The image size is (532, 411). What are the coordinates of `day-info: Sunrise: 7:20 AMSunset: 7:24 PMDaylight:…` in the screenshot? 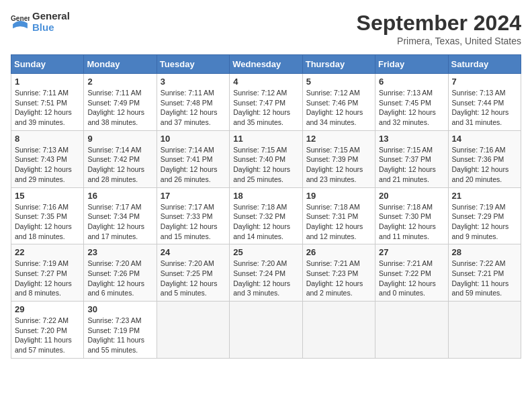 It's located at (262, 278).